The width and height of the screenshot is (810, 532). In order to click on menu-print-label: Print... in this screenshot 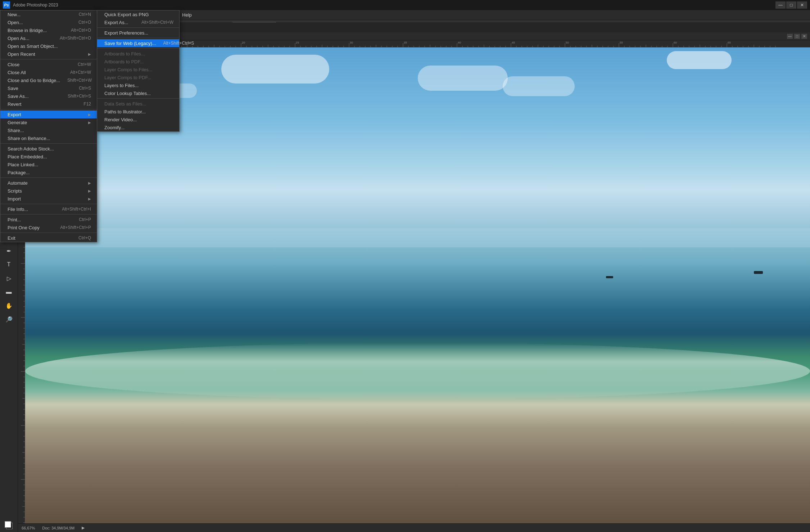, I will do `click(14, 220)`.